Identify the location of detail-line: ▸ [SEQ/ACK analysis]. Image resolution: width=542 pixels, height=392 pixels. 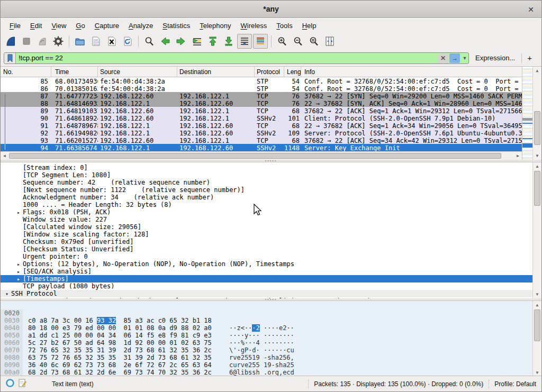
(267, 271).